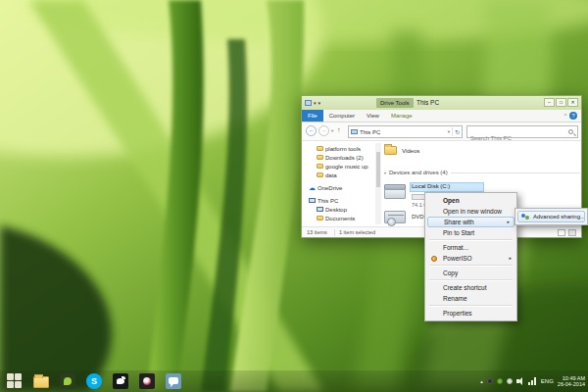 This screenshot has width=588, height=392. What do you see at coordinates (313, 103) in the screenshot?
I see `quick-access-toolbar: ▾ ▾` at bounding box center [313, 103].